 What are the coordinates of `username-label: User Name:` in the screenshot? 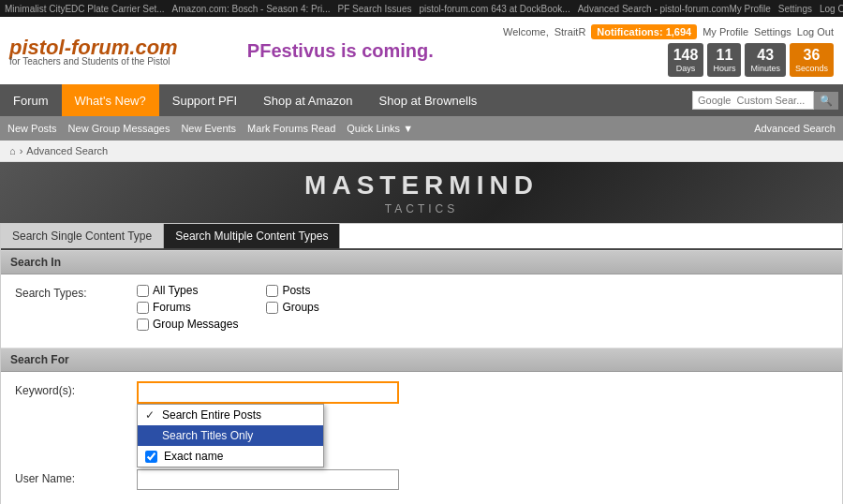 It's located at (76, 478).